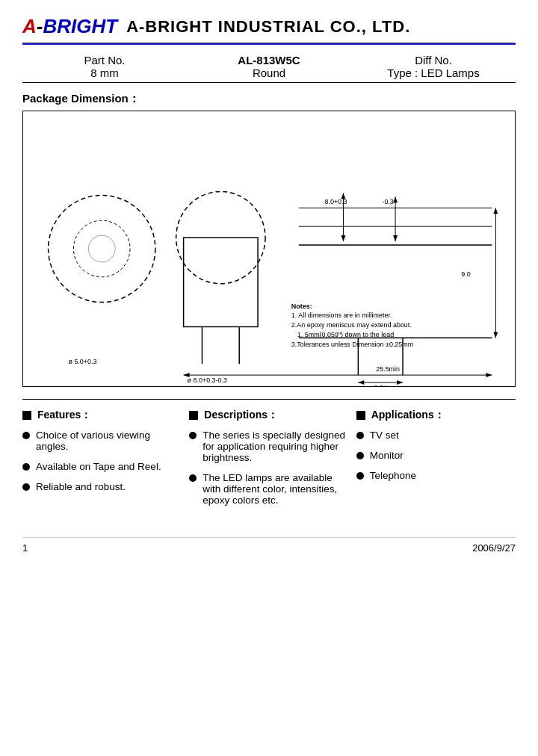  I want to click on svg-text: 2.54, so click(380, 385).